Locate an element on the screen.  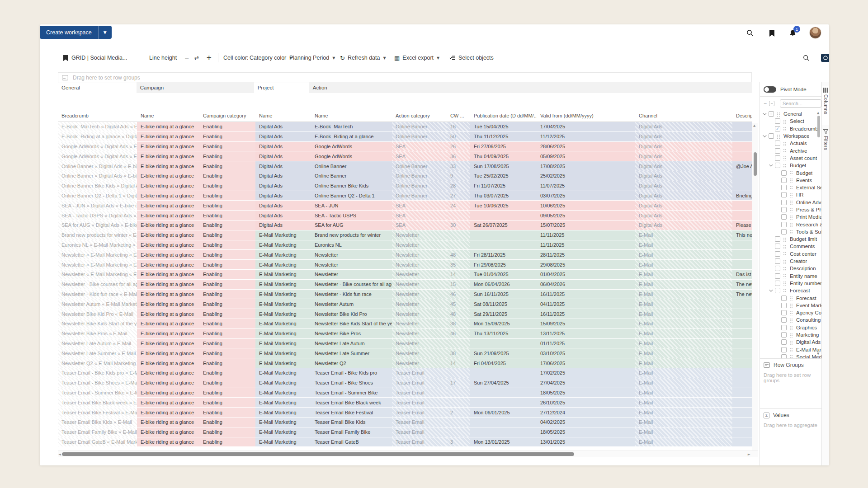
cell: 48 is located at coordinates (458, 255).